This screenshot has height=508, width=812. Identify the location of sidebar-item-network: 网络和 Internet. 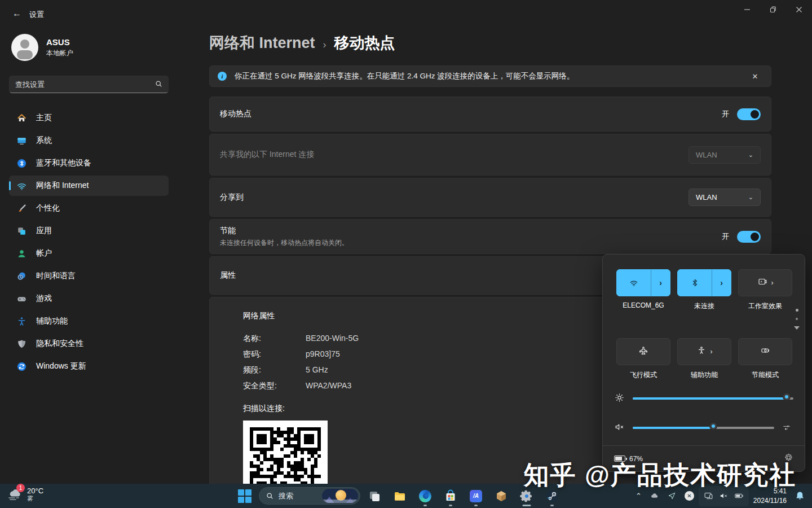
(89, 186).